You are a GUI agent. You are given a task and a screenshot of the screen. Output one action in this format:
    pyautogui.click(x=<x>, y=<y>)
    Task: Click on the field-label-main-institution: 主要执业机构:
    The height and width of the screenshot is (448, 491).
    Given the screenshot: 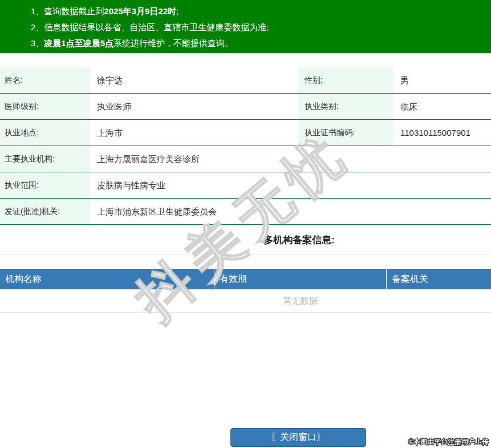 What is the action you would take?
    pyautogui.click(x=45, y=159)
    